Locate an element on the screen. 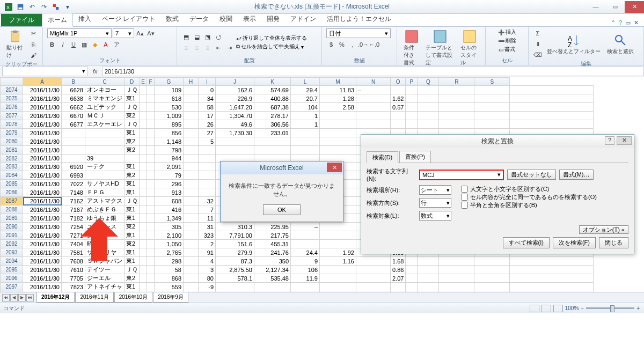 This screenshot has height=338, width=644. clear-icon: ⌫ is located at coordinates (538, 55).